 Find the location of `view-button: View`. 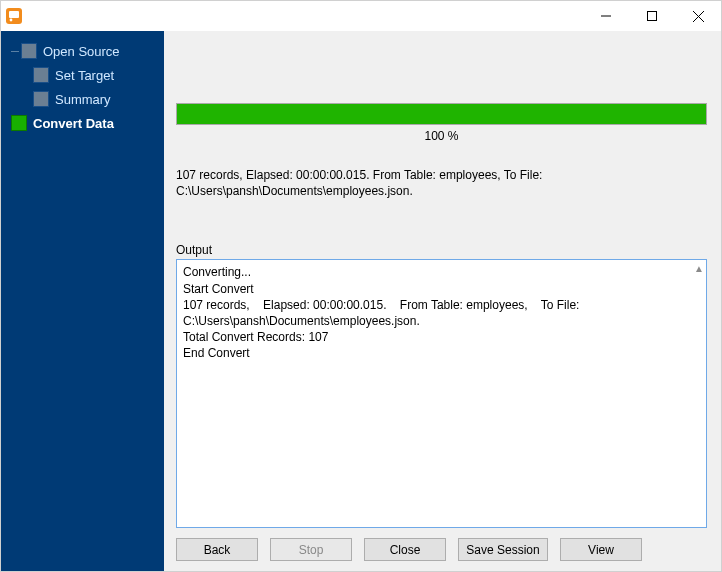

view-button: View is located at coordinates (601, 550).